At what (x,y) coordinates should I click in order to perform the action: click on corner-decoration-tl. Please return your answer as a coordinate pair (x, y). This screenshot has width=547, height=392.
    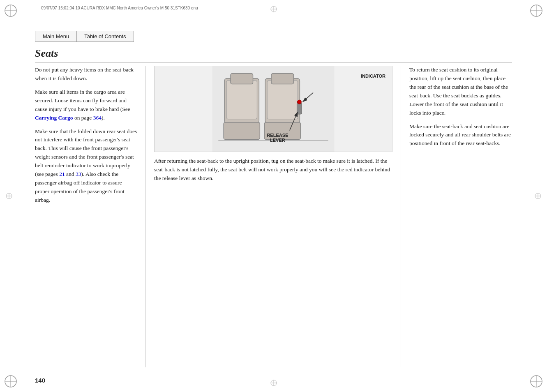
    Looking at the image, I should click on (11, 11).